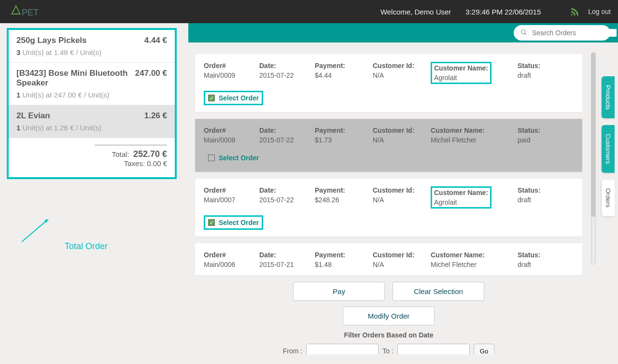 This screenshot has height=364, width=618. Describe the element at coordinates (157, 163) in the screenshot. I see `taxes-value: 0.00 €` at that location.